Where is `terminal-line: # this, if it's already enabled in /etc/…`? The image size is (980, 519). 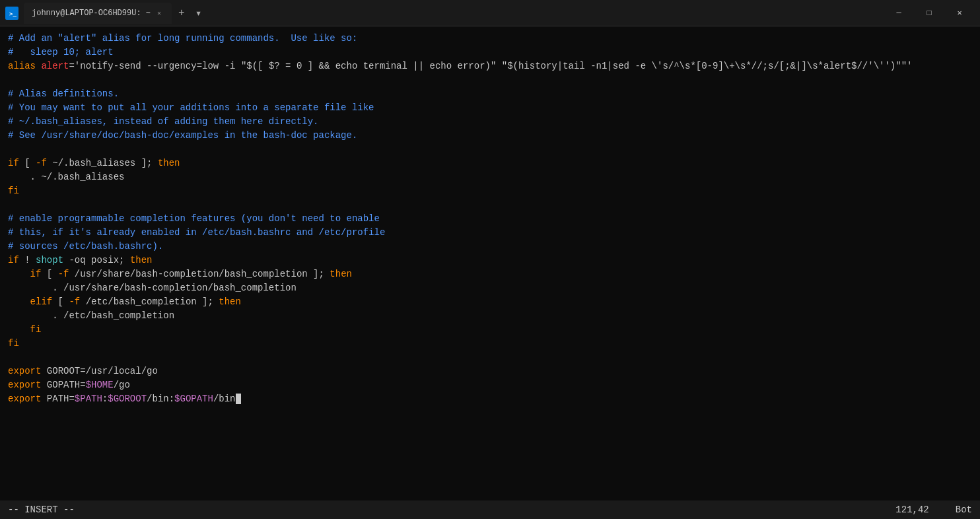
terminal-line: # this, if it's already enabled in /etc/… is located at coordinates (490, 232).